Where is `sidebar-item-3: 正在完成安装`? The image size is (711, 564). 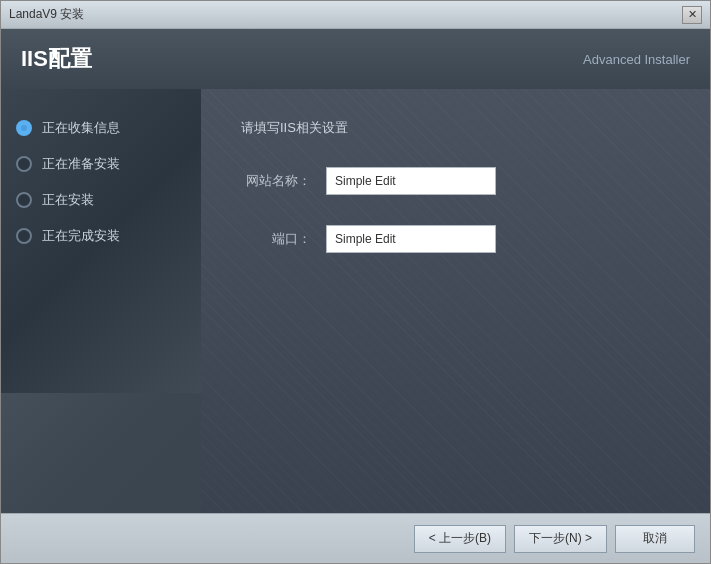
sidebar-item-3: 正在完成安装 is located at coordinates (101, 236).